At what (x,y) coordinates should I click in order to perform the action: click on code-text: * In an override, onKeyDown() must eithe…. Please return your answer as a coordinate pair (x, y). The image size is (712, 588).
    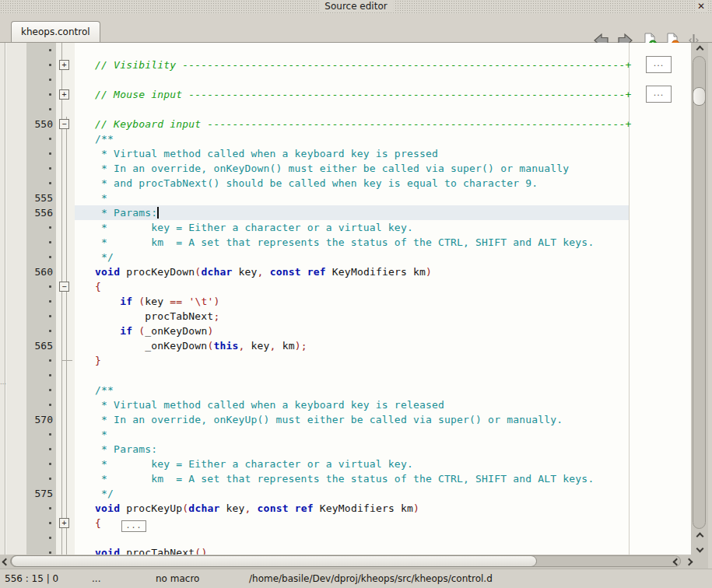
    Looking at the image, I should click on (319, 168).